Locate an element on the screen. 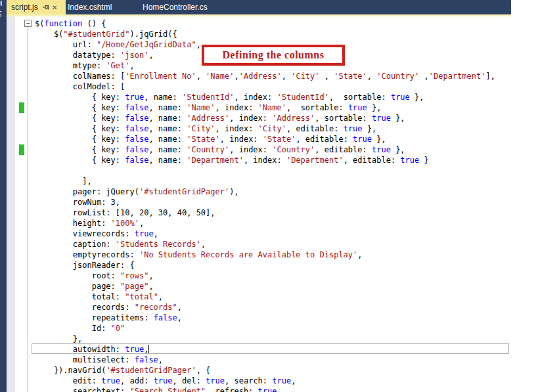  code-line: rowList: [10, 20, 30, 40, 50], is located at coordinates (268, 213).